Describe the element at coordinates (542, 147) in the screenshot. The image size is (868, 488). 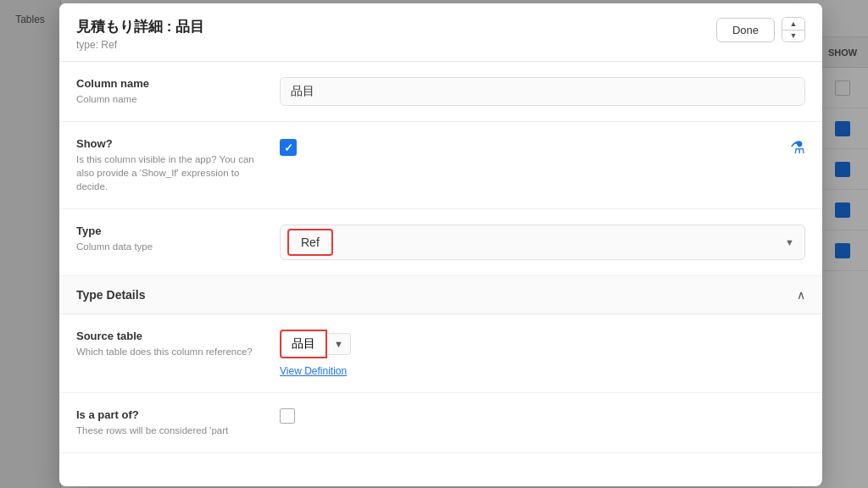
I see `show-control-group: ✓ ⚗` at that location.